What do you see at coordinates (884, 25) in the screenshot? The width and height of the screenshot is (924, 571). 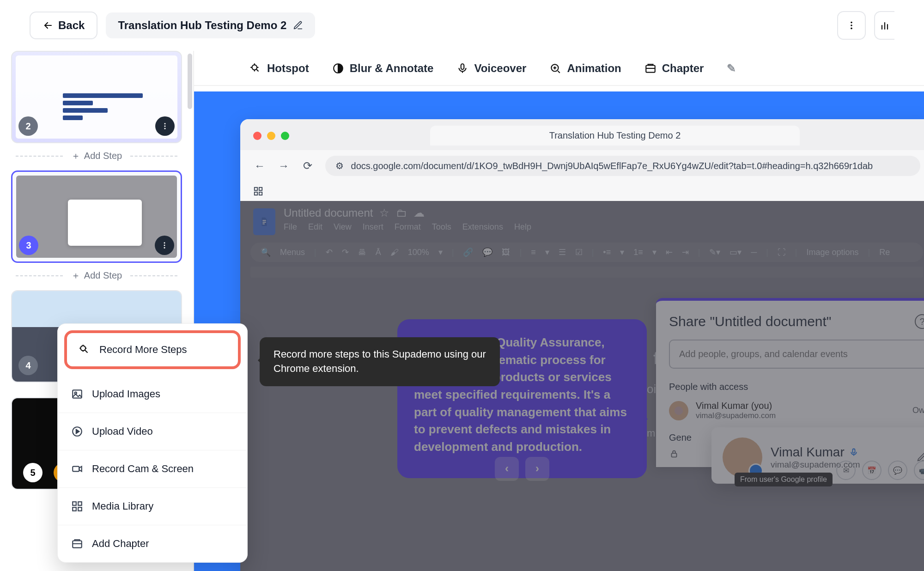 I see `analytics-button` at bounding box center [884, 25].